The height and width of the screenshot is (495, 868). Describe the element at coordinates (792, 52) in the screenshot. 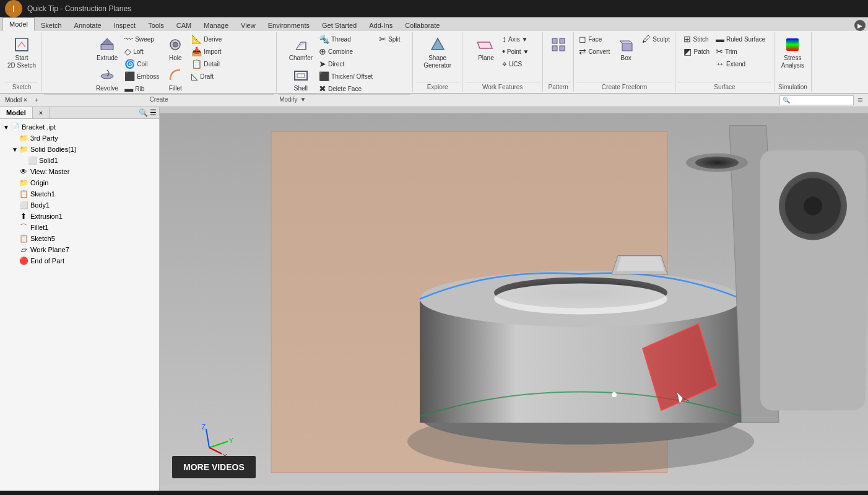

I see `stress-analysis-btn: StressAnalysis` at that location.